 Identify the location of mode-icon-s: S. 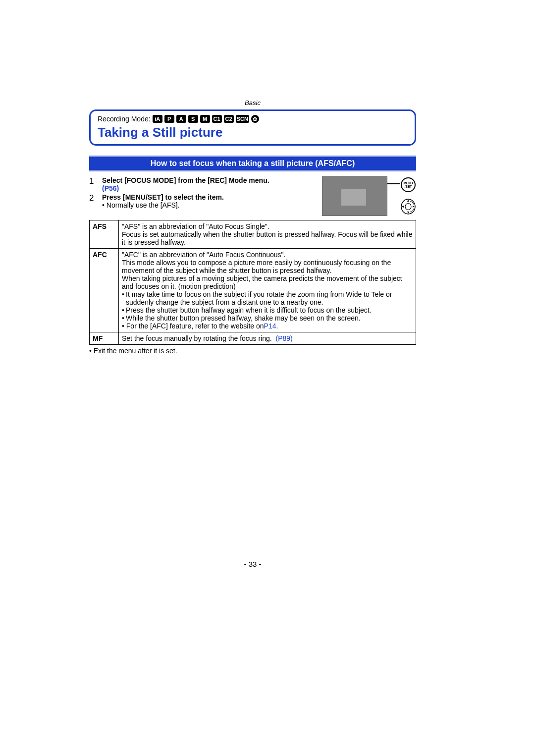
(193, 119).